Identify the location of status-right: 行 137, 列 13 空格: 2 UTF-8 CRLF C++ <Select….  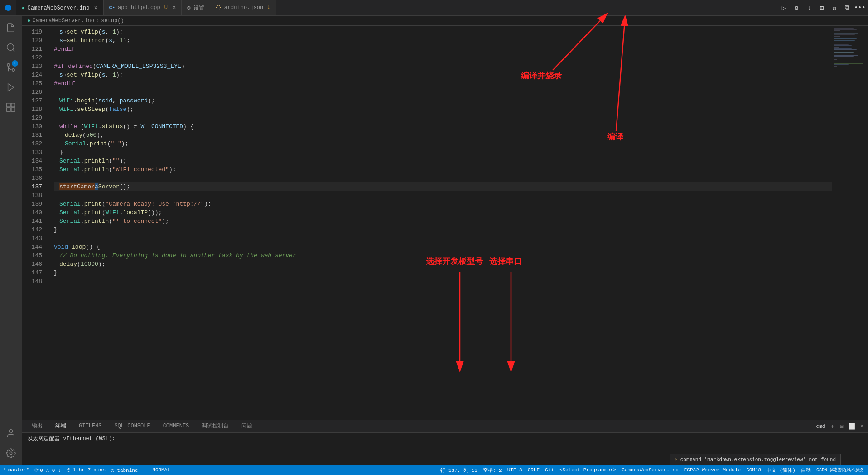
(652, 470).